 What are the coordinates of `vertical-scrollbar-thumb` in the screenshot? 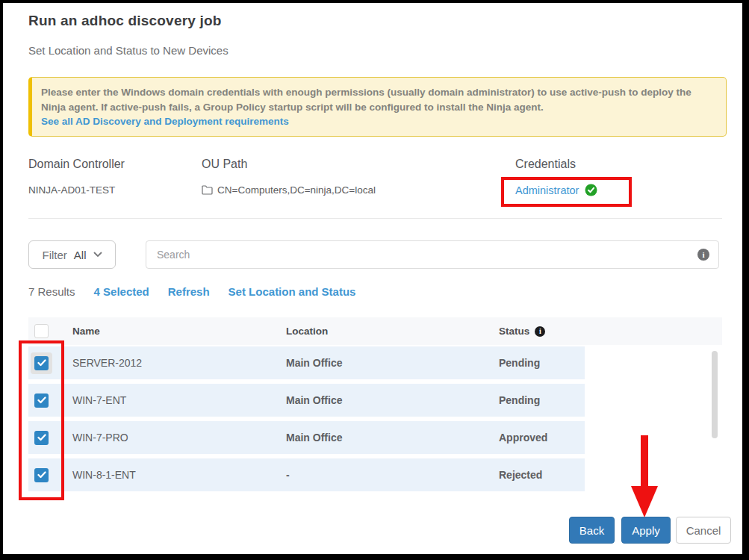 It's located at (715, 394).